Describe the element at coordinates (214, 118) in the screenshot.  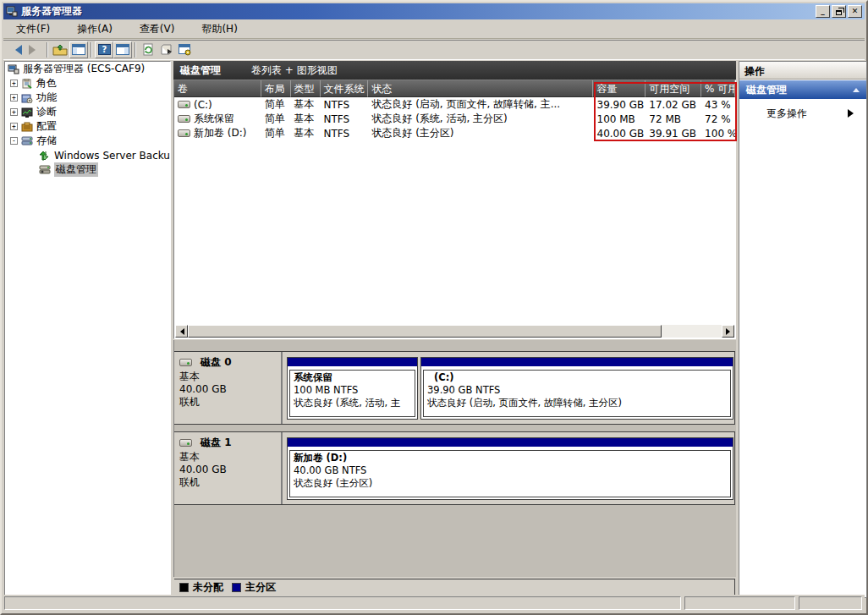
I see `volume-name: 系统保留` at that location.